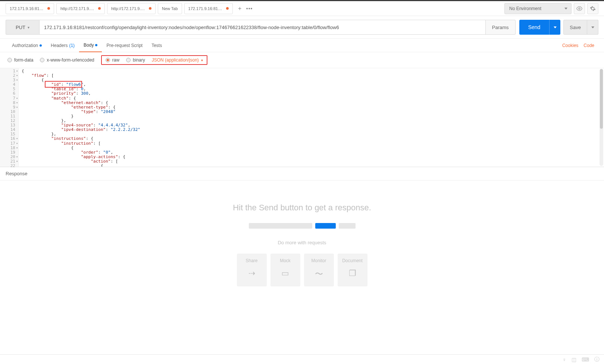 This screenshot has width=604, height=364. I want to click on document-icon: ❐, so click(353, 273).